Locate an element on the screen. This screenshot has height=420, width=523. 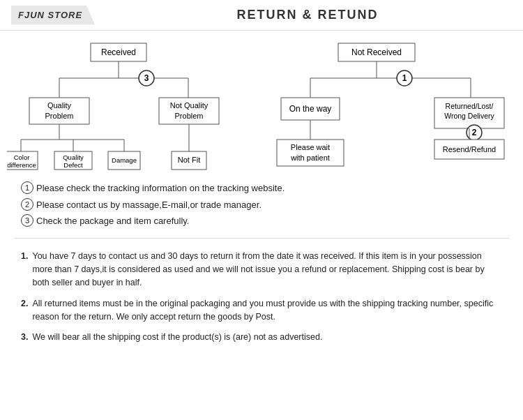
rule-1: 1. You have 7 days to contact us and 30 … is located at coordinates (262, 270).